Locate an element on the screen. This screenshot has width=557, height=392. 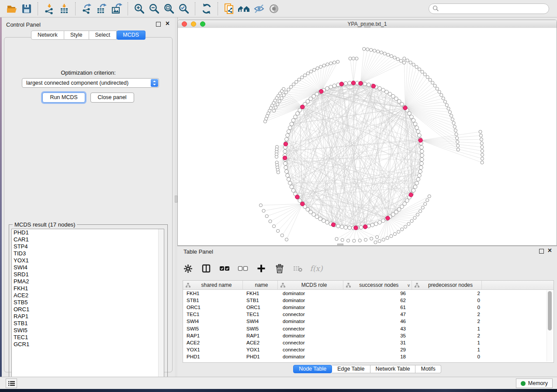
tab-style: Style is located at coordinates (77, 35).